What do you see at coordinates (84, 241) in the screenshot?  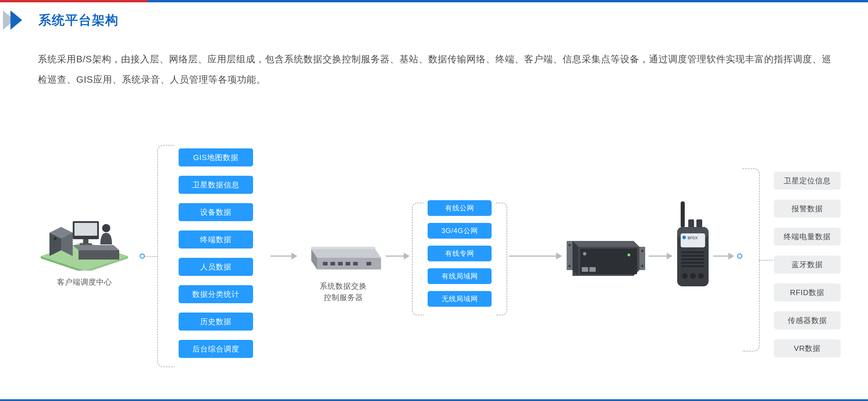 I see `desktop-user-icon` at bounding box center [84, 241].